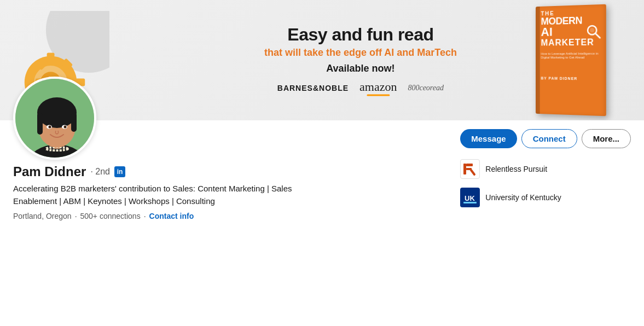 Image resolution: width=644 pixels, height=326 pixels. What do you see at coordinates (56, 119) in the screenshot?
I see `avatar-photo` at bounding box center [56, 119].